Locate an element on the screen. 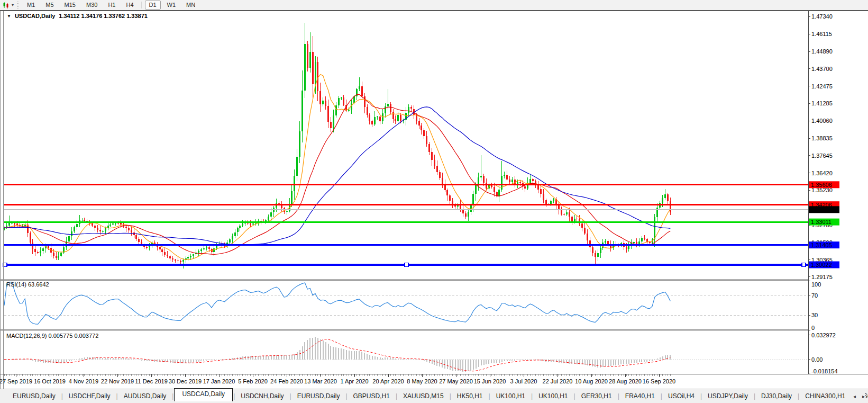 The width and height of the screenshot is (868, 403). svg-text: 22 Nov 2019 is located at coordinates (117, 381).